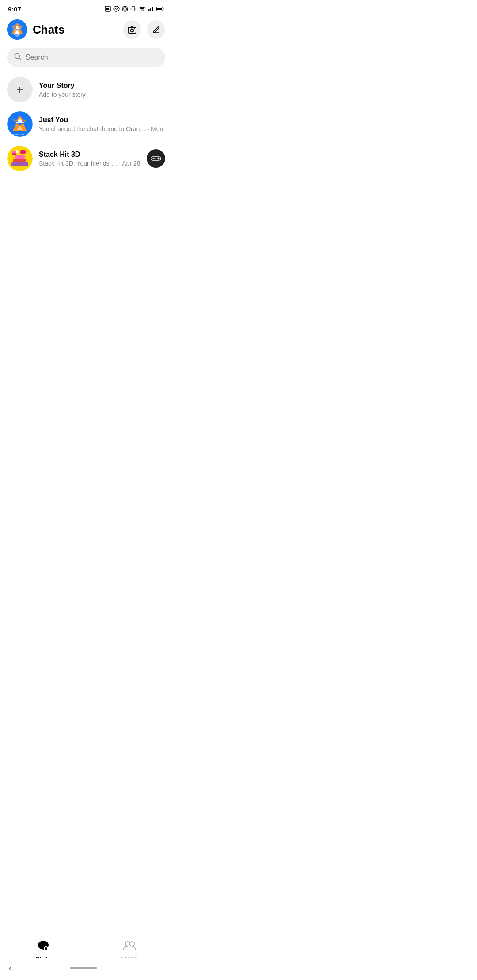 This screenshot has height=980, width=477. Describe the element at coordinates (133, 9) in the screenshot. I see `vibrate-icon` at that location.